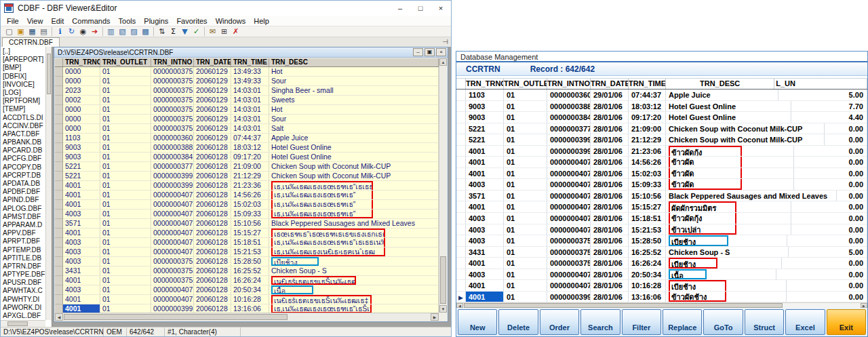 The width and height of the screenshot is (868, 337). Describe the element at coordinates (823, 95) in the screenshot. I see `cell-value: 5.00` at that location.